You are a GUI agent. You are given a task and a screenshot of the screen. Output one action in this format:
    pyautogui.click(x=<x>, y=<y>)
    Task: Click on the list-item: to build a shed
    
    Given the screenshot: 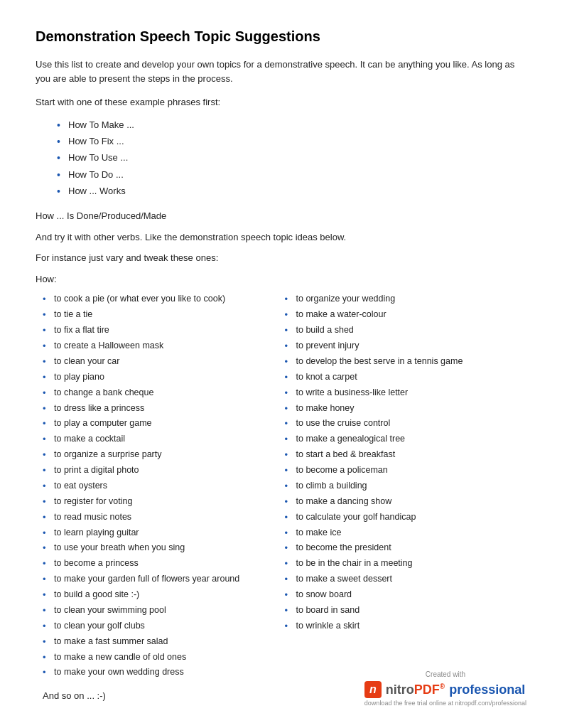 What is the action you would take?
    pyautogui.click(x=406, y=331)
    